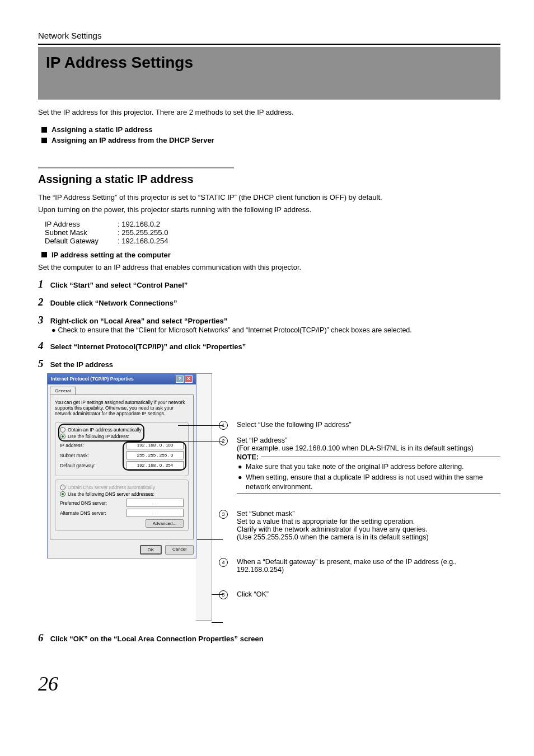  What do you see at coordinates (136, 168) in the screenshot?
I see `section-divider` at bounding box center [136, 168].